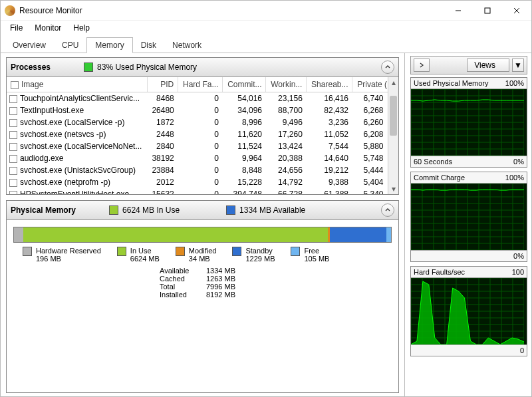  Describe the element at coordinates (394, 116) in the screenshot. I see `scroll-thumb` at that location.